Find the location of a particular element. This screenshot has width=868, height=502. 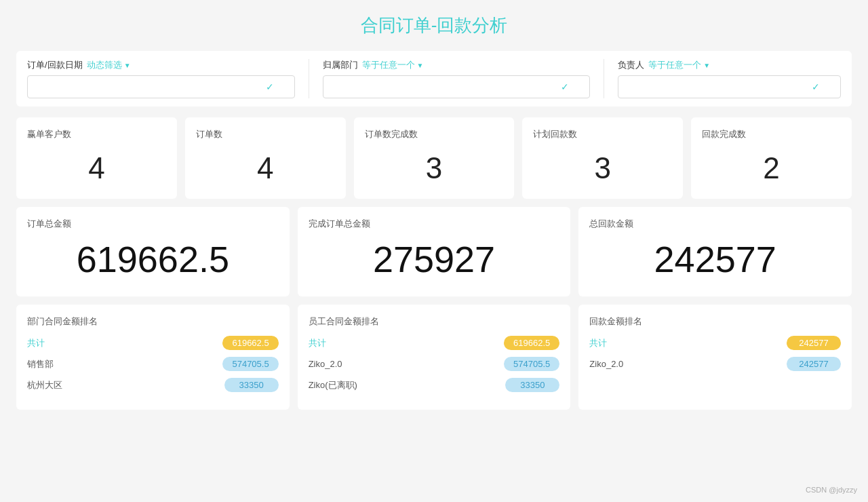

dept-filter-label: 归属部门 等于任意一个 ▼ is located at coordinates (457, 65).